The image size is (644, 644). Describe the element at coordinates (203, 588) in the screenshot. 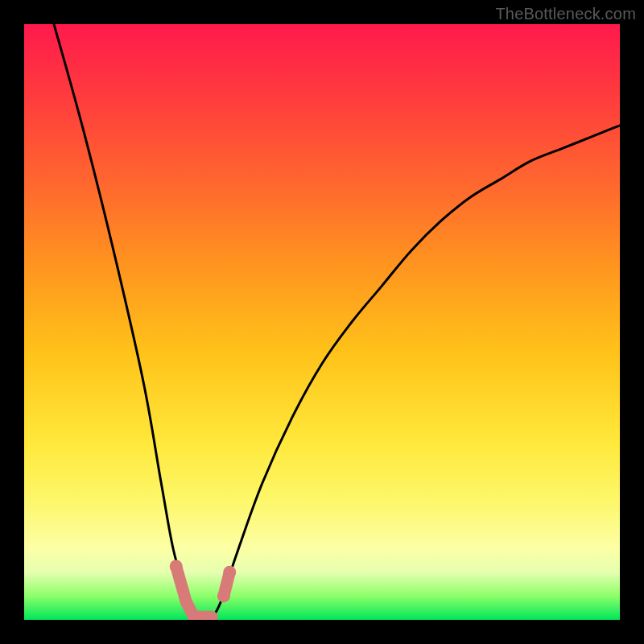

I see `marker-group` at that location.